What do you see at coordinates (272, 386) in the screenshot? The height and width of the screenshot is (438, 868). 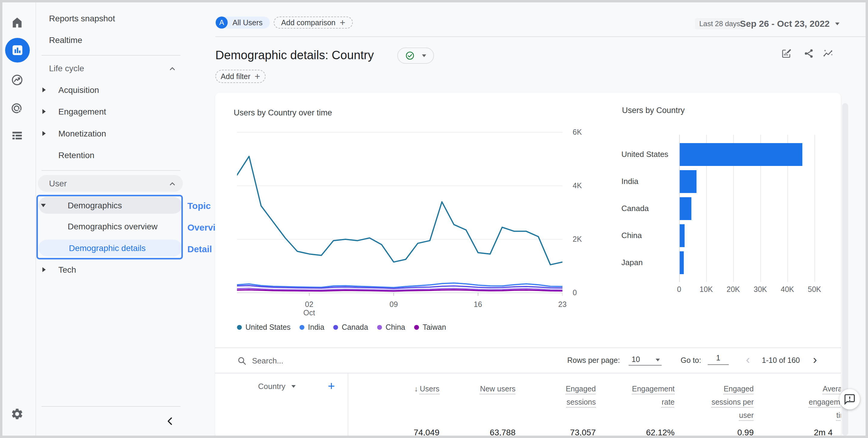 I see `dimension-column-label: Country` at bounding box center [272, 386].